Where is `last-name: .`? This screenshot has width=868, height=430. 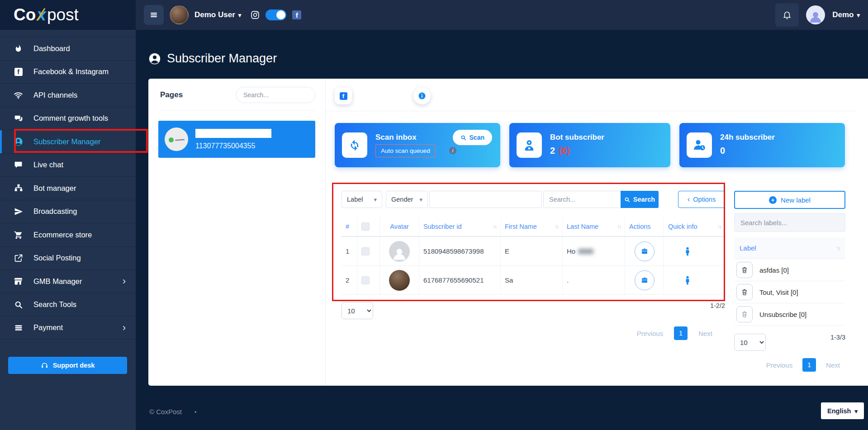 last-name: . is located at coordinates (593, 280).